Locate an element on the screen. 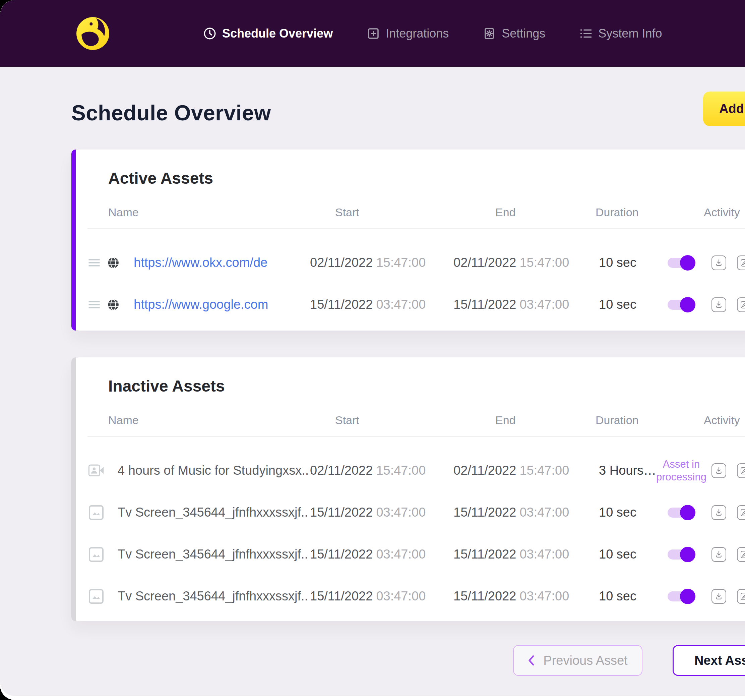  start-time: 15:47:00 is located at coordinates (401, 470).